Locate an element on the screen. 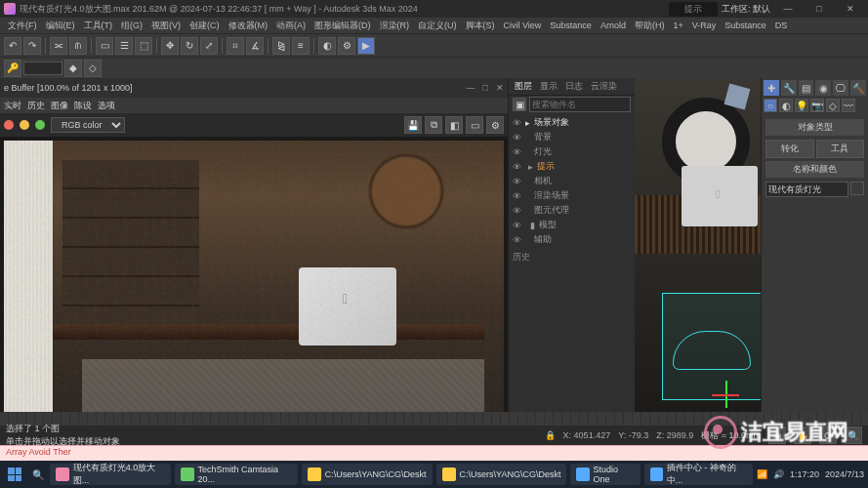  fb-tab-live: 实时 is located at coordinates (13, 105).